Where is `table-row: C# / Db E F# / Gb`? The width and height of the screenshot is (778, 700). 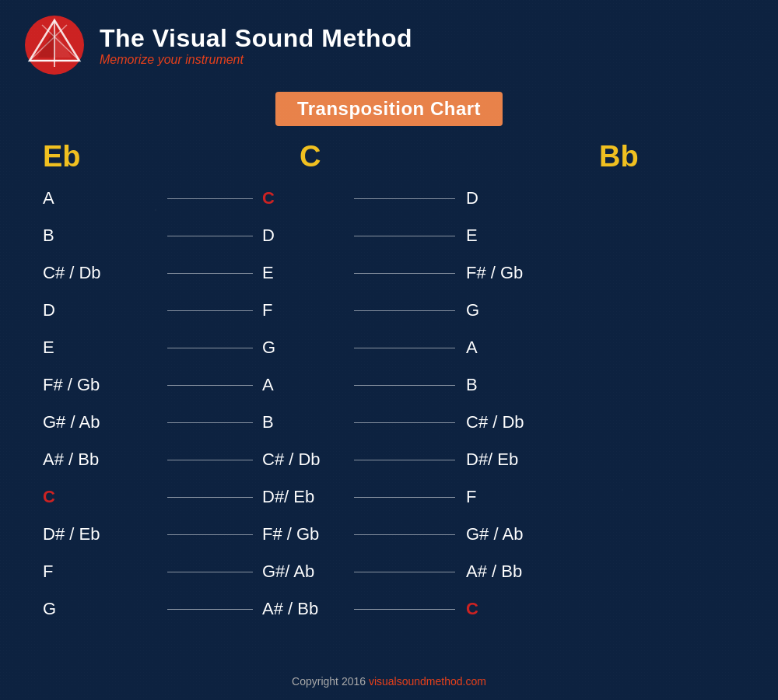
table-row: C# / Db E F# / Gb is located at coordinates (389, 273).